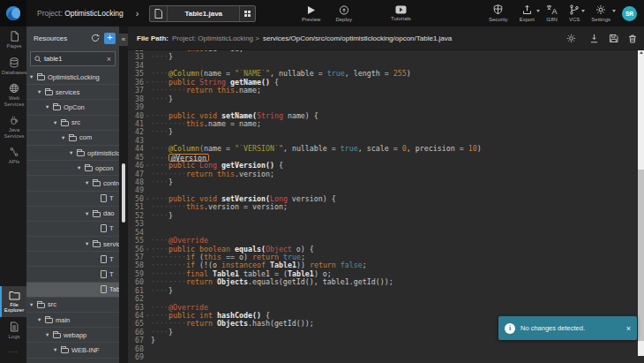 The width and height of the screenshot is (644, 363). I want to click on code-line-49: 49, so click(383, 191).